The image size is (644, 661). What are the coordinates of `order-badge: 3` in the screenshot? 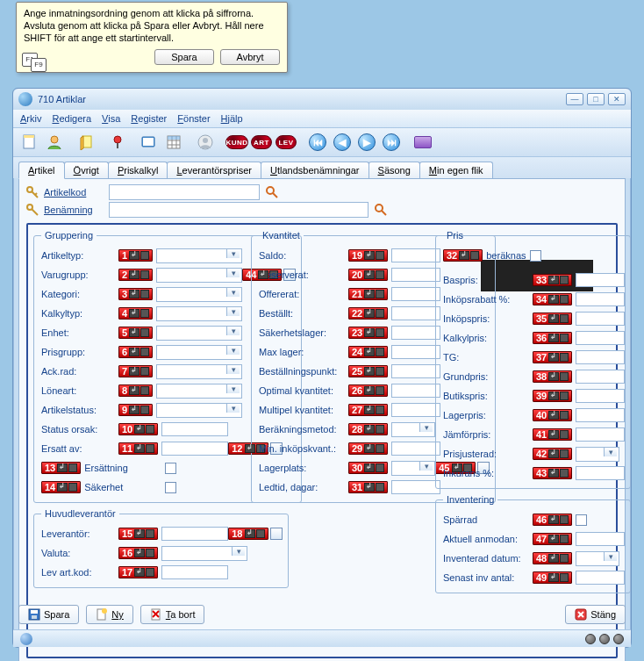 It's located at (135, 294).